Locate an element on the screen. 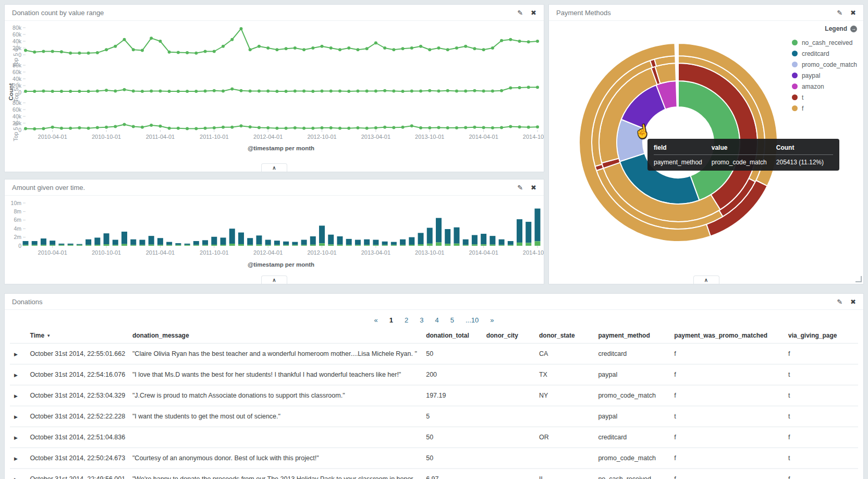  page-next: » is located at coordinates (492, 320).